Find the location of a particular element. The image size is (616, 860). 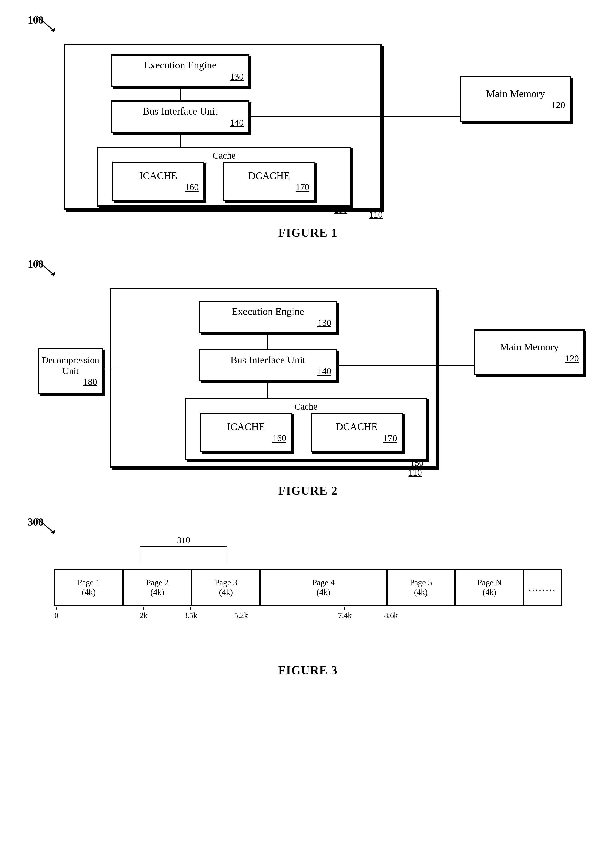

cache-title-fig2: Cache is located at coordinates (306, 405).